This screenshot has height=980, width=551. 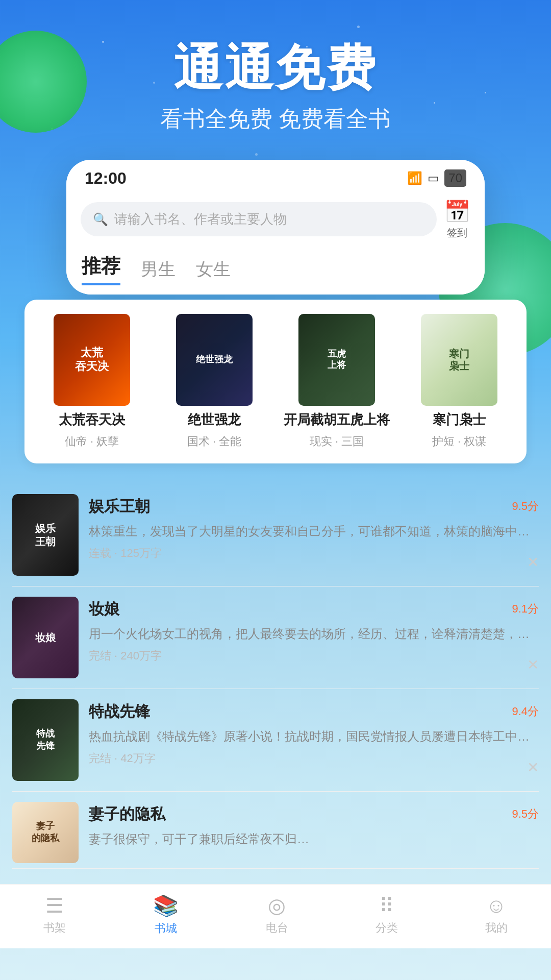 I want to click on nav-shelf: ☰ 书架, so click(x=55, y=915).